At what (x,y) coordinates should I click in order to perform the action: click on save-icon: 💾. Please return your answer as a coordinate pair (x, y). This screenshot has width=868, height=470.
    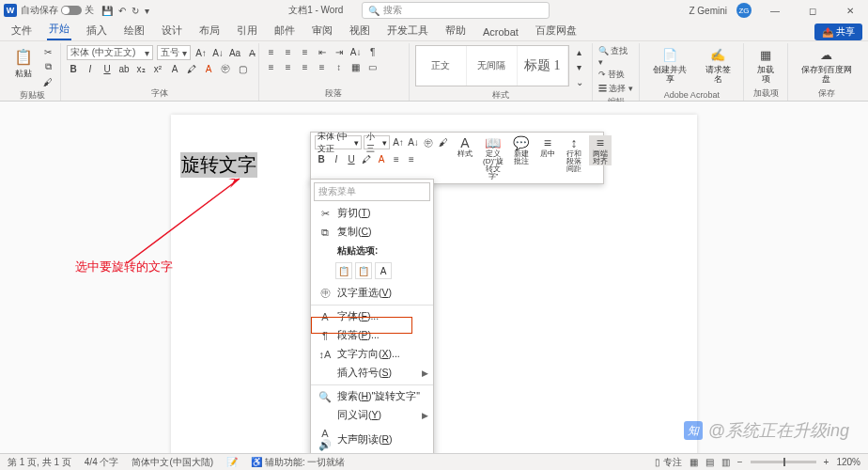
    Looking at the image, I should click on (107, 11).